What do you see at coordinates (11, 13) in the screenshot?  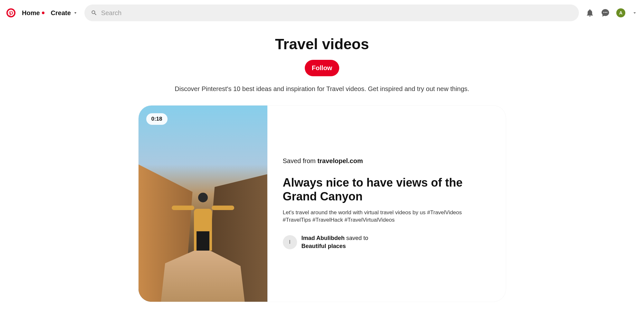 I see `pinterest-logo` at bounding box center [11, 13].